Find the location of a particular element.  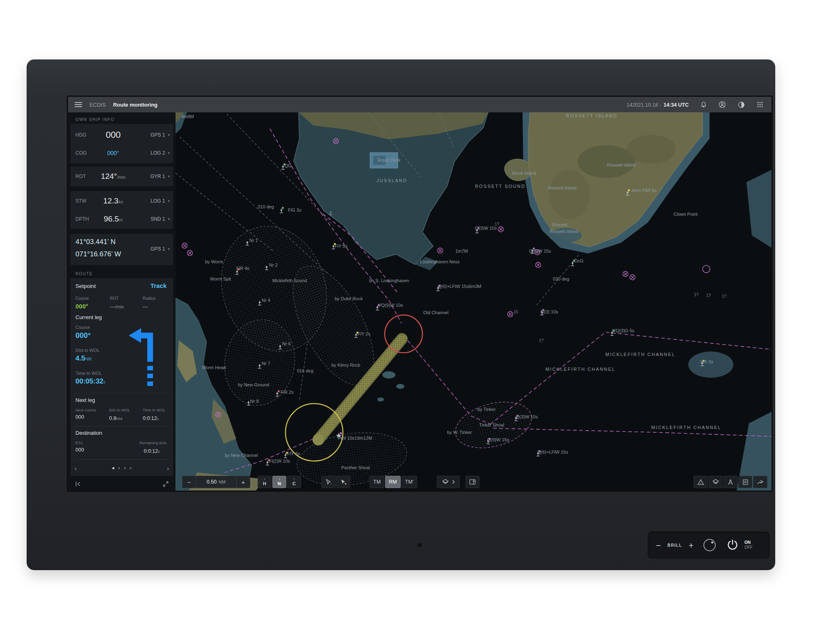

stw-source-label: LOG 1 is located at coordinates (158, 201).